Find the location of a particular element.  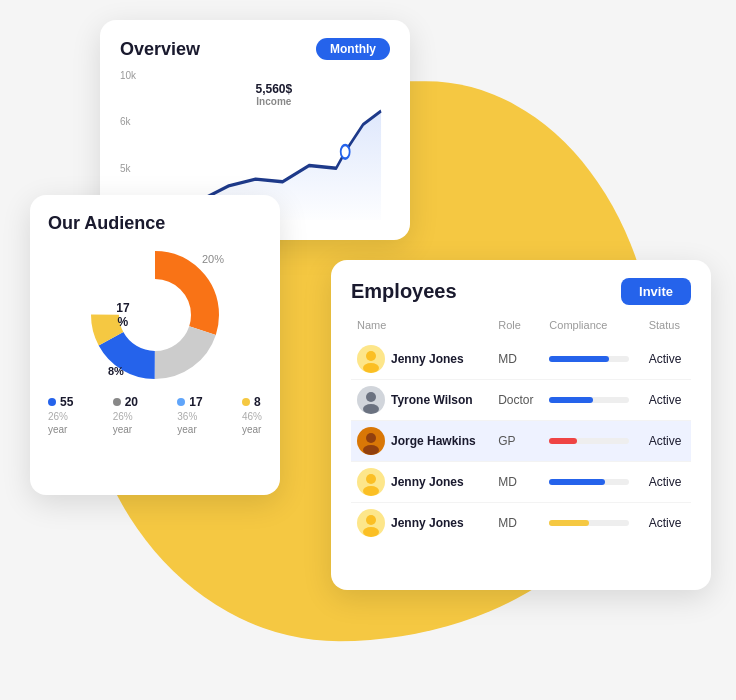

legend-label-17: year is located at coordinates (186, 430).